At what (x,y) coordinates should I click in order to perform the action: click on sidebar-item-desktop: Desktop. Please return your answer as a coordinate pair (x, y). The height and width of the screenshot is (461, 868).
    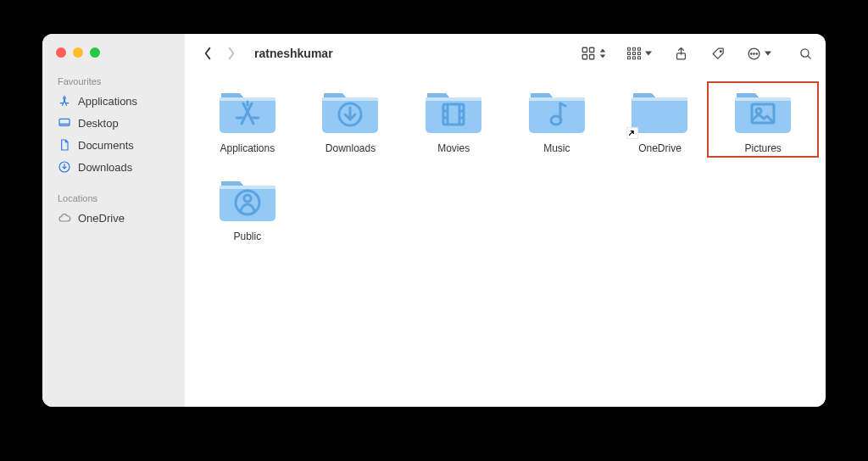
    Looking at the image, I should click on (114, 123).